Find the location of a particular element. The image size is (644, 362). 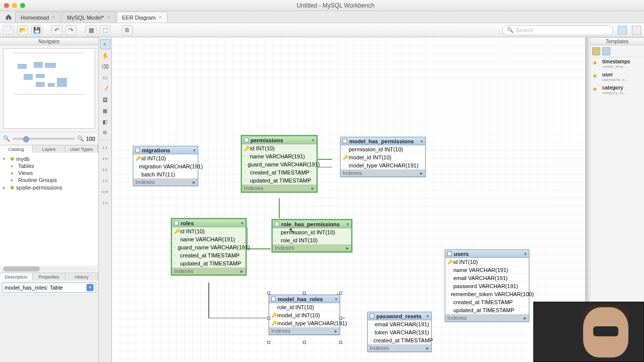

open-file-button: 📂 is located at coordinates (23, 30).